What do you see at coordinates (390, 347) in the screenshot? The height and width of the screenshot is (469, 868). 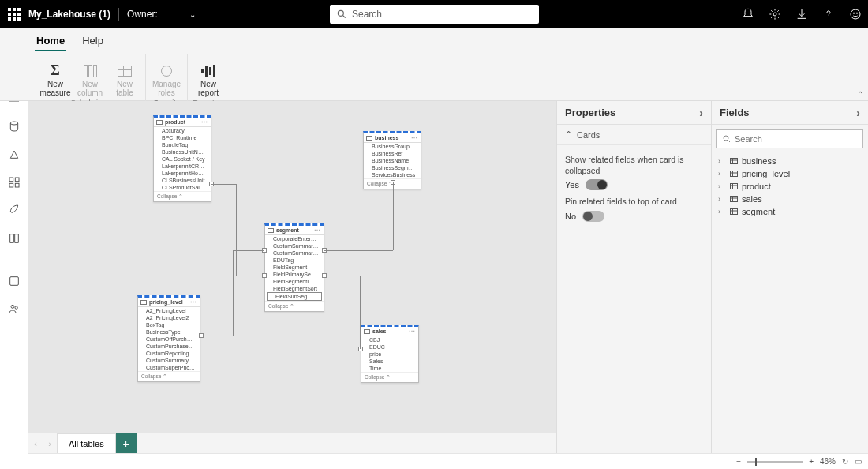 I see `table-field: EDUC` at bounding box center [390, 347].